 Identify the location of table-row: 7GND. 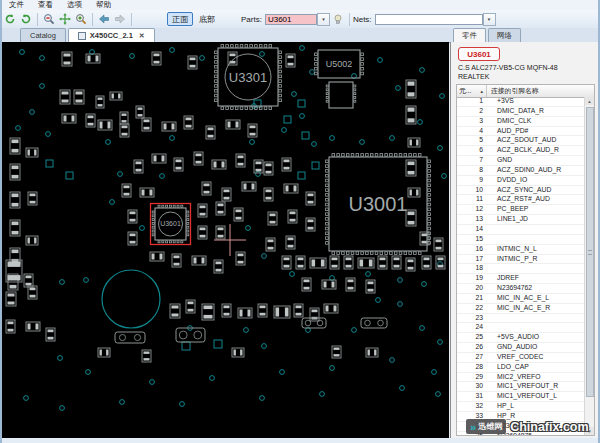
(521, 161).